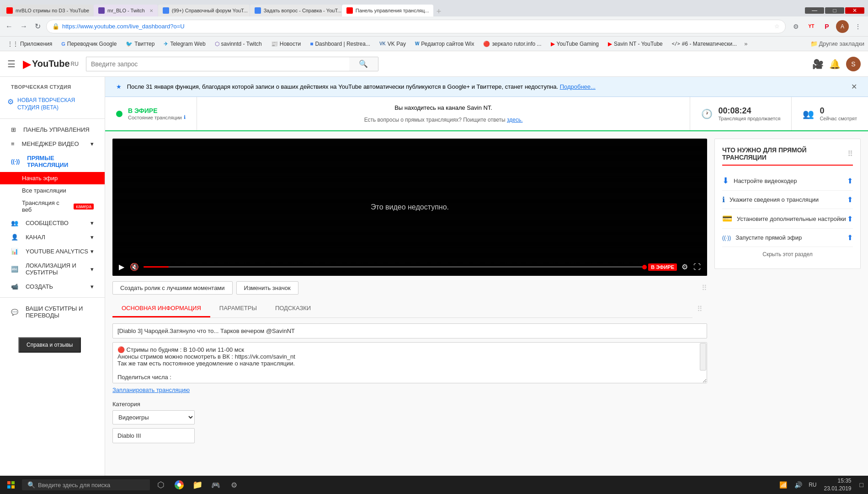 The height and width of the screenshot is (494, 868). Describe the element at coordinates (173, 288) in the screenshot. I see `create-clip-button: Создать ролик с лучшими моментами` at that location.